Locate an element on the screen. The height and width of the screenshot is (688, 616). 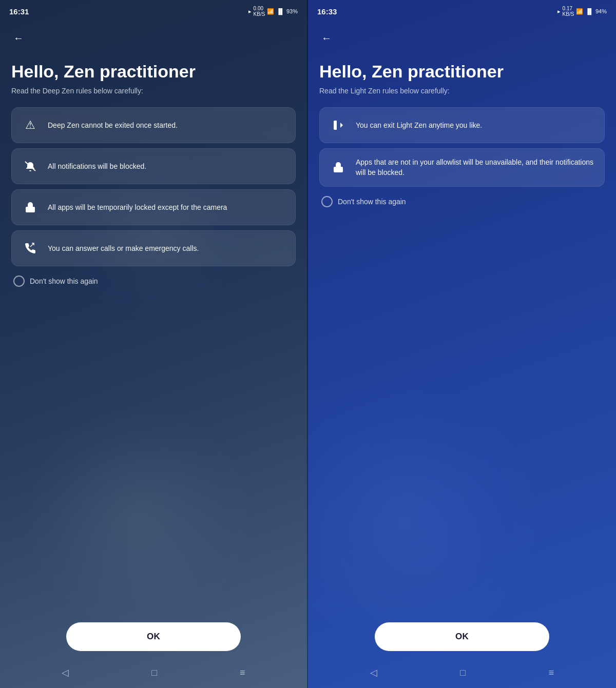
ok-btn-wrapper-left: OK is located at coordinates (153, 637).